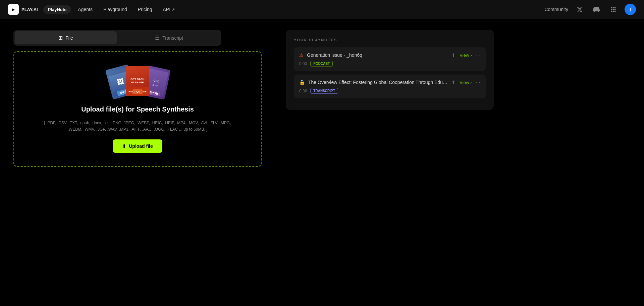 Image resolution: width=644 pixels, height=306 pixels. I want to click on playnotes-section: YOUR PLAYNOTES ⚠ Generation issue - _hon…, so click(390, 70).